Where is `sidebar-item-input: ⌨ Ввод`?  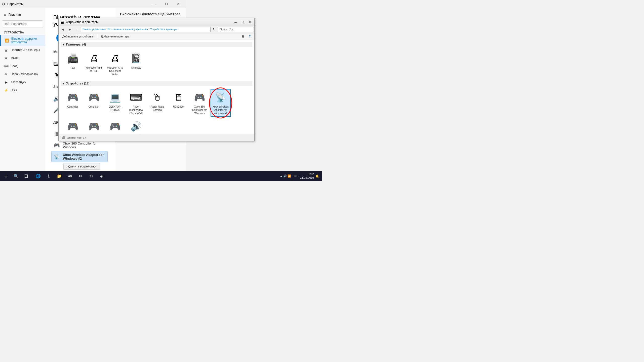
sidebar-item-input: ⌨ Ввод is located at coordinates (23, 66).